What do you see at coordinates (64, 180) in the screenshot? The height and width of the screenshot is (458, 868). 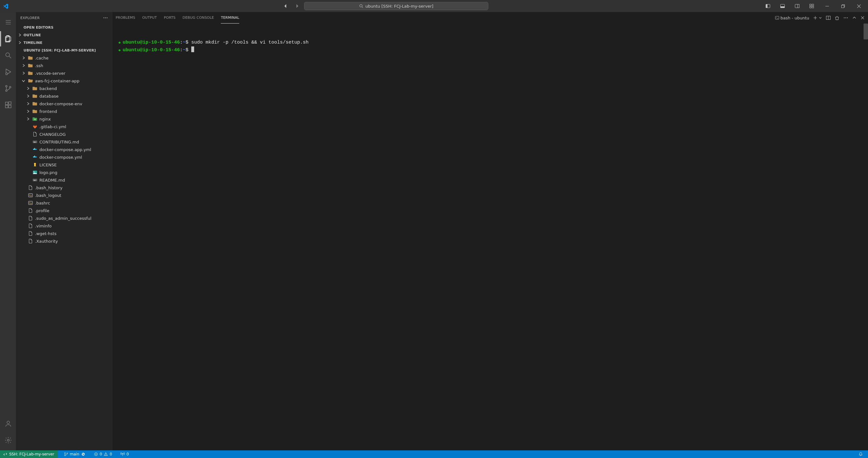 I see `tree-item: M↓README.md` at bounding box center [64, 180].